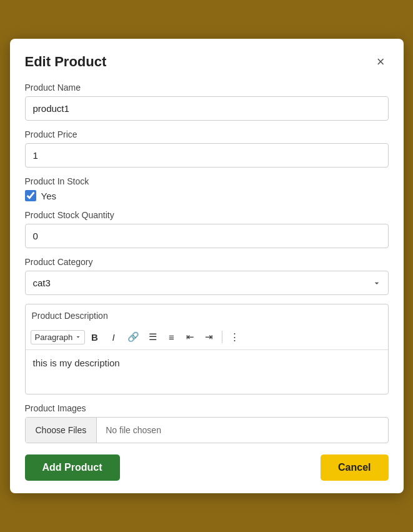 The width and height of the screenshot is (413, 532). I want to click on modal-title: Edit Product, so click(66, 62).